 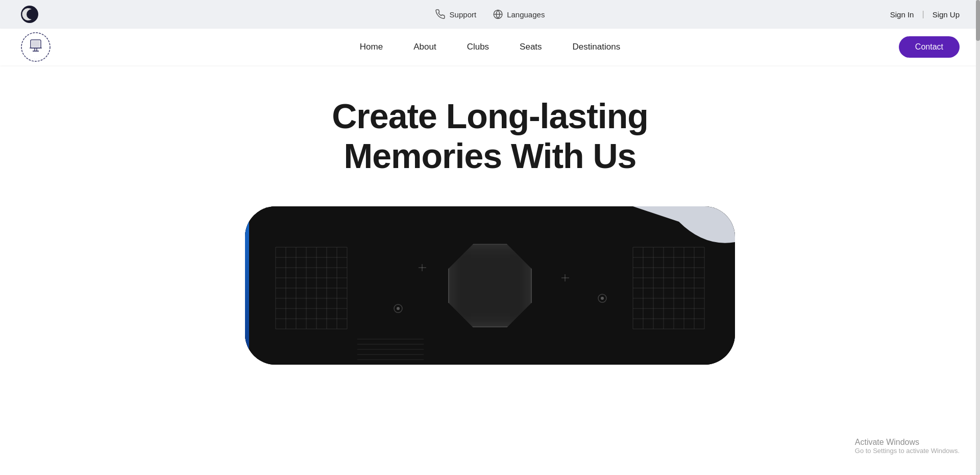 What do you see at coordinates (908, 442) in the screenshot?
I see `windows-activate-title: Activate Windows` at bounding box center [908, 442].